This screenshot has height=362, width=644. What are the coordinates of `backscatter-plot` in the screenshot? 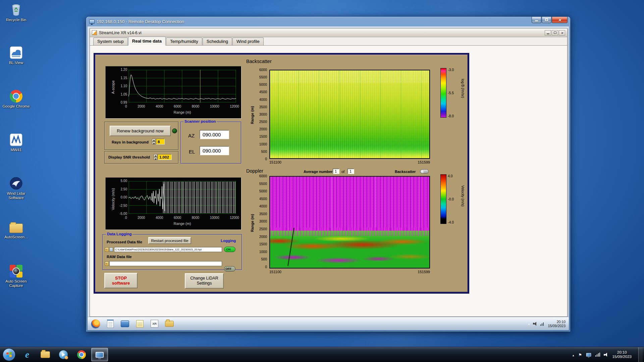 It's located at (350, 114).